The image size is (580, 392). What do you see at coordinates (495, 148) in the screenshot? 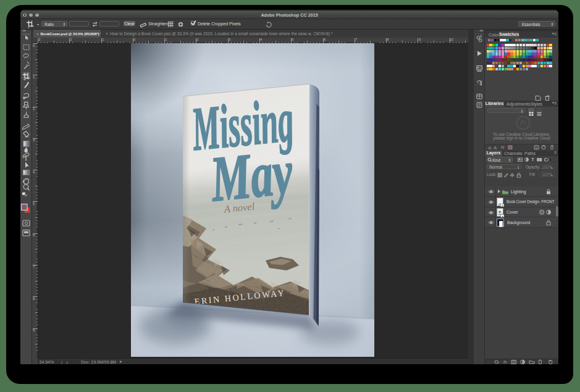
I see `svg-text: A` at bounding box center [495, 148].